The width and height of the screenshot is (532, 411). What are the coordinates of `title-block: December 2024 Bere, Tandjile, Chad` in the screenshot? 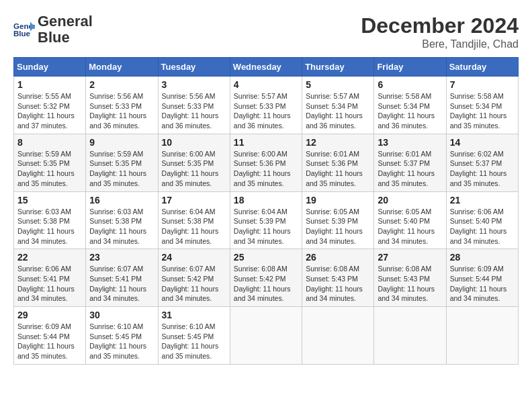 It's located at (439, 32).